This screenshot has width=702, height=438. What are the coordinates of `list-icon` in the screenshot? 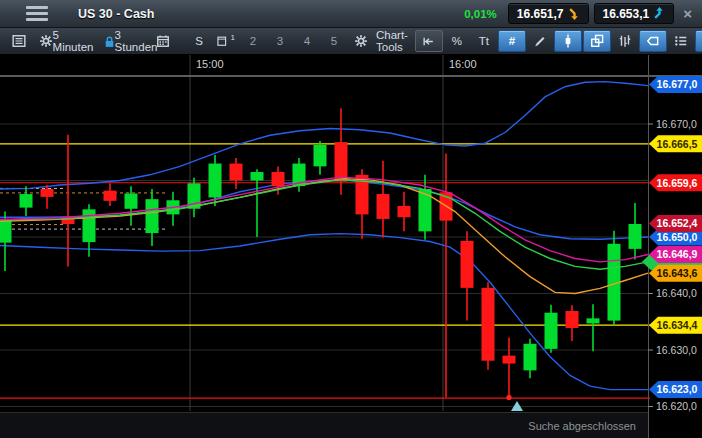 It's located at (19, 41).